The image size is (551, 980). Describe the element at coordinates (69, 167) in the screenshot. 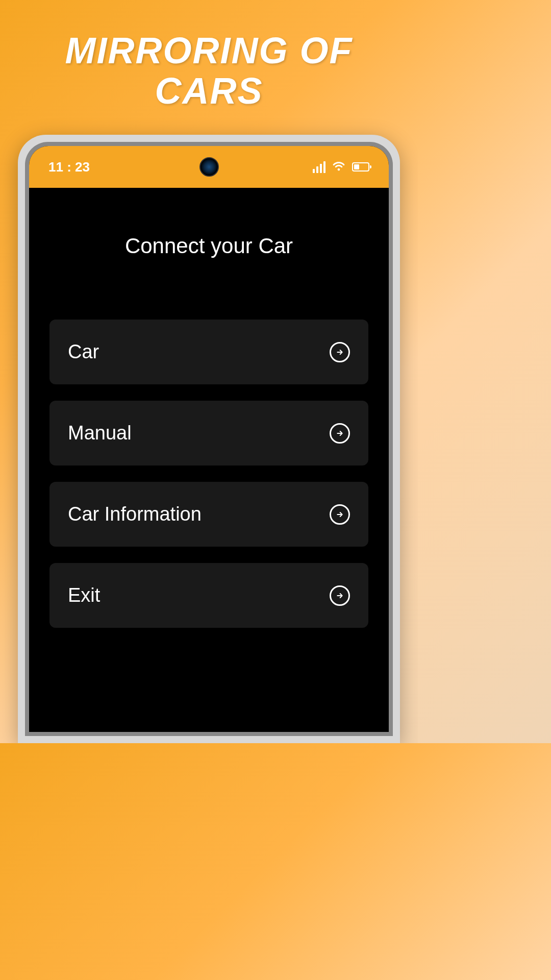

I see `status-time: 11 : 23` at that location.